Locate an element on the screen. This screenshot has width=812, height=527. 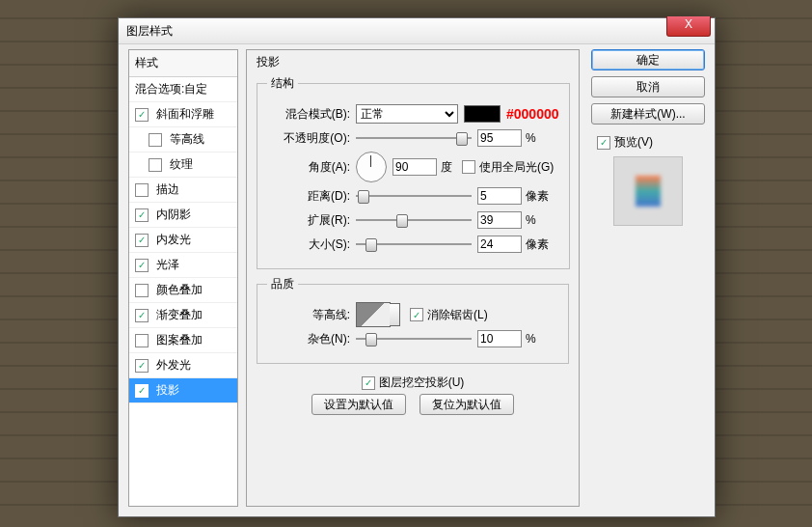
preview-thumbnail is located at coordinates (648, 191).